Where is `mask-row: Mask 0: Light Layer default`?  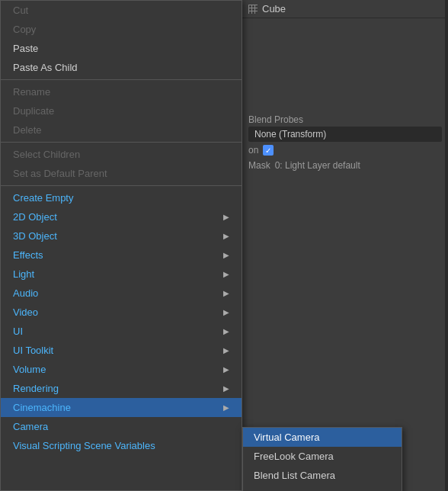 mask-row: Mask 0: Light Layer default is located at coordinates (345, 165).